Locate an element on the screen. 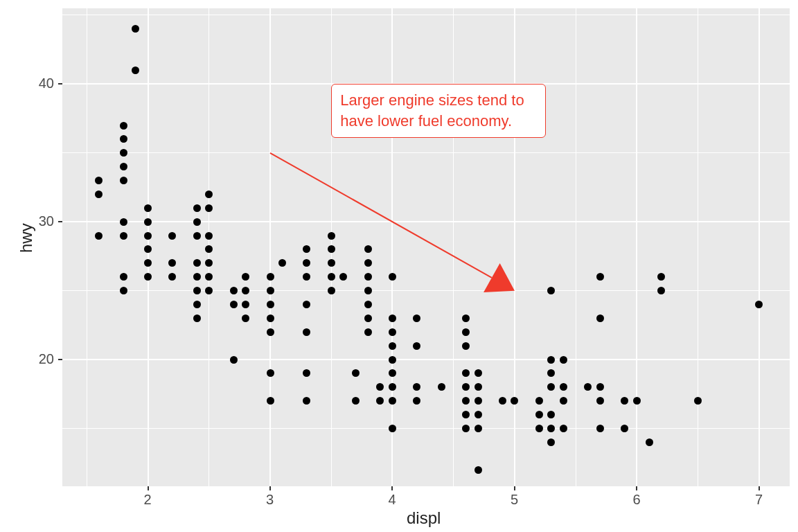 This screenshot has width=798, height=532. annotation-line-2: have lower fuel economy. is located at coordinates (426, 121).